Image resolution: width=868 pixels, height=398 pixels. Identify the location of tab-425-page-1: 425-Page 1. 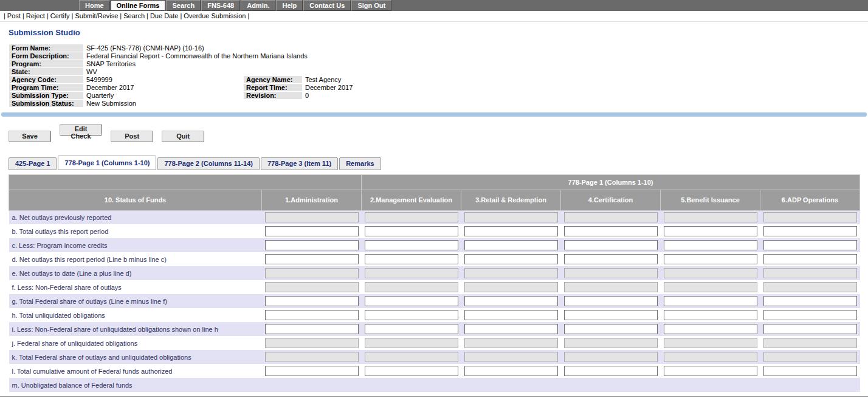
(33, 164).